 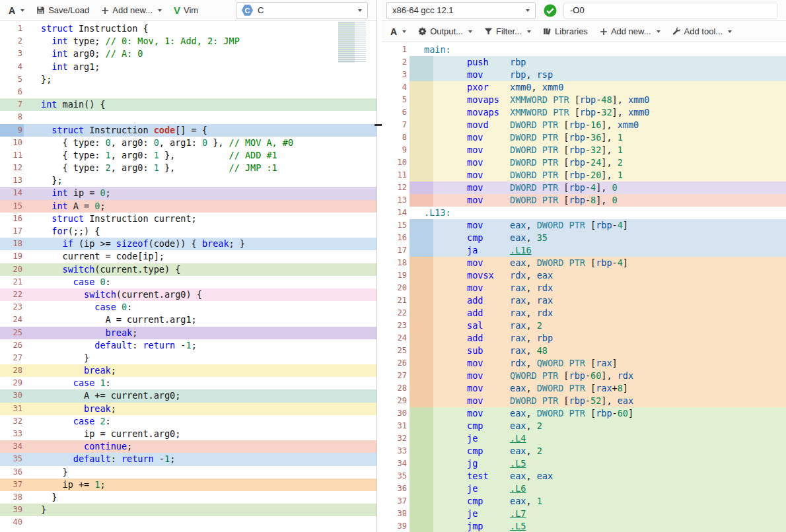 What do you see at coordinates (396, 125) in the screenshot?
I see `asm-line-number: 7` at bounding box center [396, 125].